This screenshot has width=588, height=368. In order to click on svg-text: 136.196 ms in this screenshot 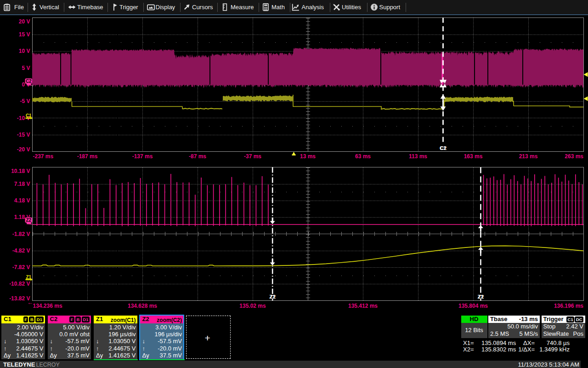, I will do `click(569, 306)`.